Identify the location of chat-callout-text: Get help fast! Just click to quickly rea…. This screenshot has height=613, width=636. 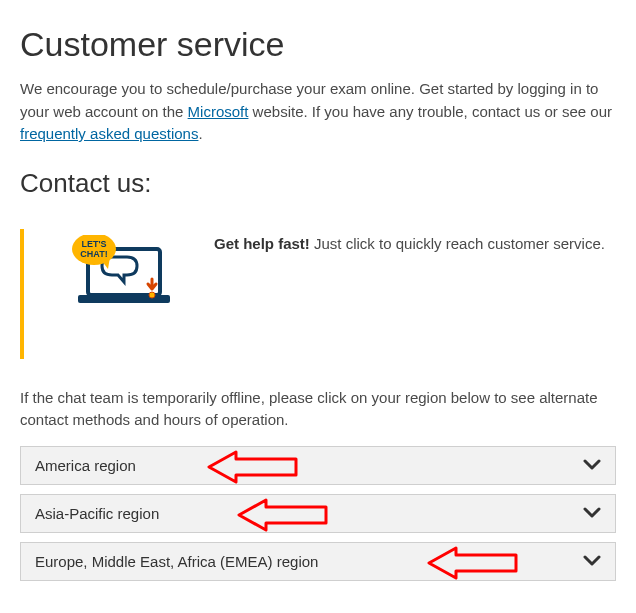
(415, 271).